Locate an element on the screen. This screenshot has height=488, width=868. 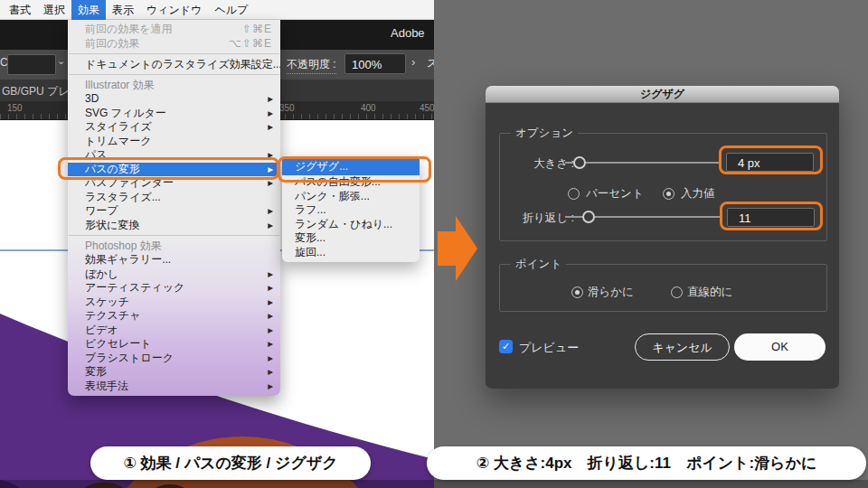
percent-radio is located at coordinates (573, 193).